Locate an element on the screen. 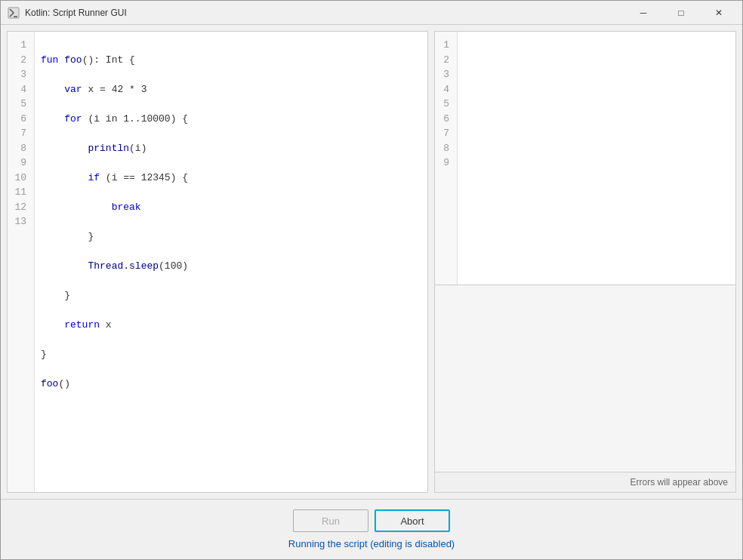 The width and height of the screenshot is (743, 560). status-text: Running the script (editing is disabled) is located at coordinates (372, 543).